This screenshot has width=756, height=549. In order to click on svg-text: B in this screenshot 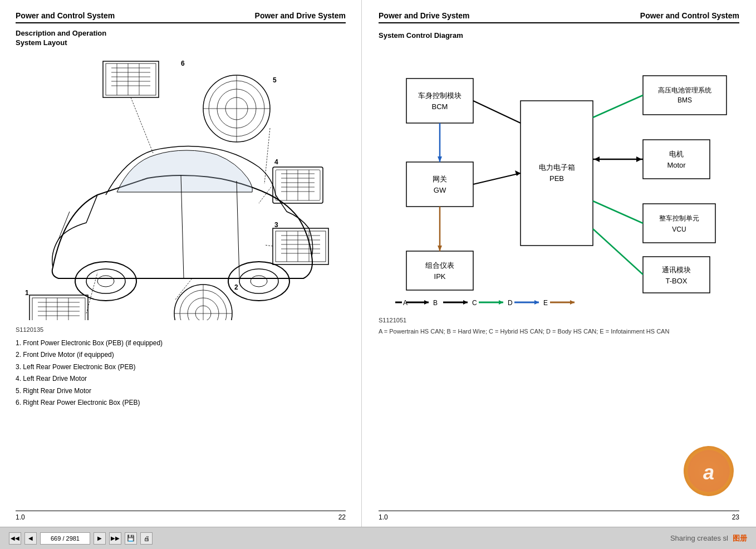, I will do `click(435, 303)`.